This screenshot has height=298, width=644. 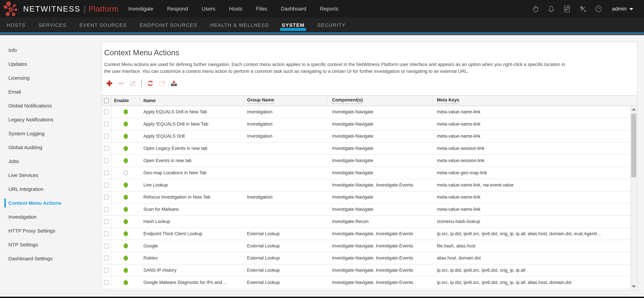 I want to click on sub-nav-tab: SYSTEM, so click(x=293, y=25).